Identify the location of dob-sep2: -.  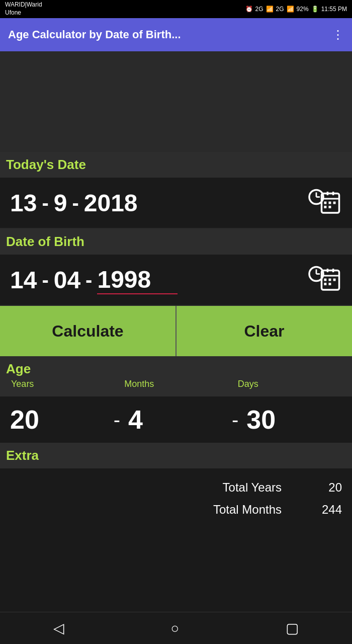
(89, 280).